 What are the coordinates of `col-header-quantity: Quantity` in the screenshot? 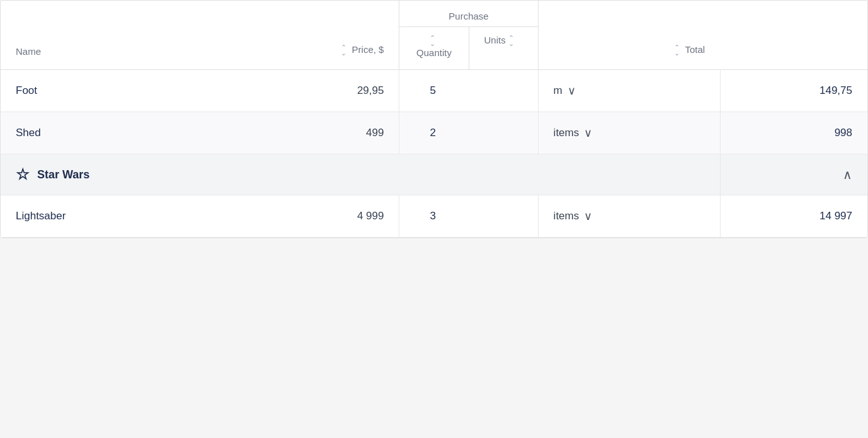 It's located at (434, 48).